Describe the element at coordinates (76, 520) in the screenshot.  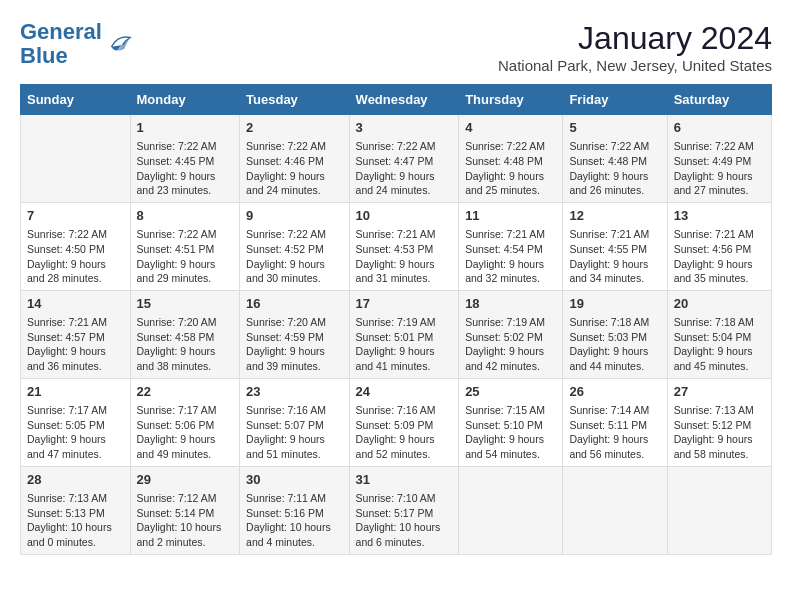
I see `day-info: Sunrise: 7:13 AM Sunset: 5:13 PM Dayligh…` at that location.